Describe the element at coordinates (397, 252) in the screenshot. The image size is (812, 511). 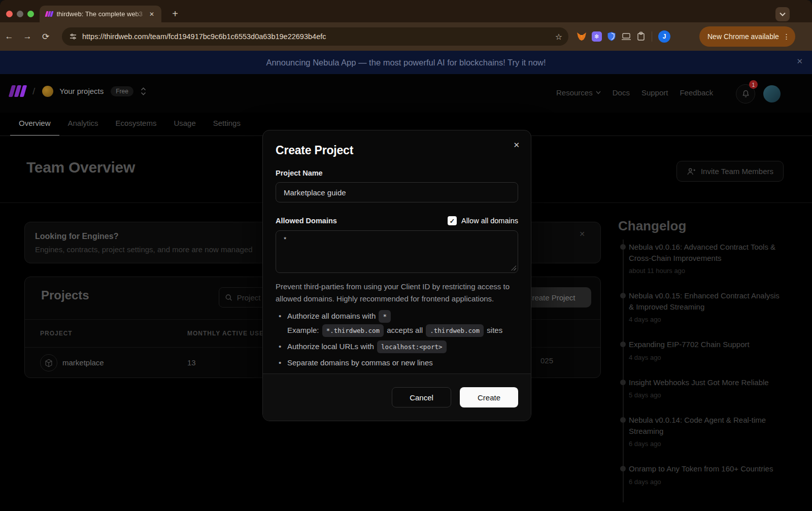
I see `allowed-domains-textarea: *` at that location.